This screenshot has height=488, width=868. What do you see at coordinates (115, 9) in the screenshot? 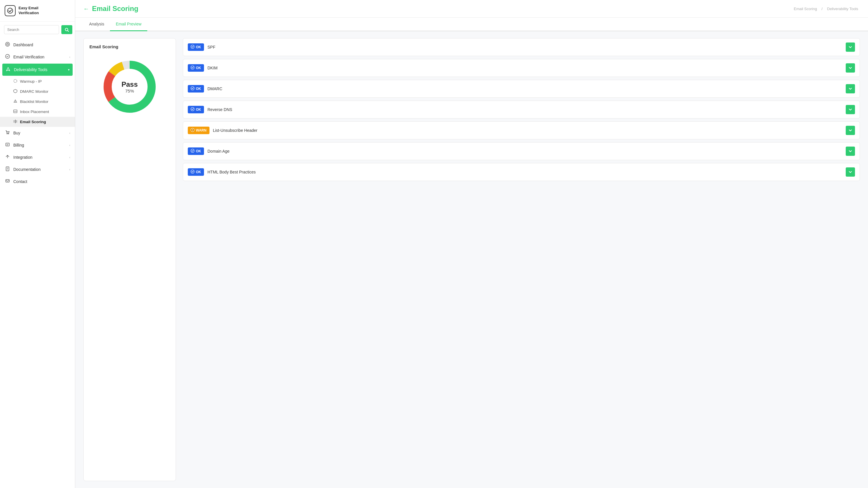
I see `page-title: Email Scoring` at bounding box center [115, 9].